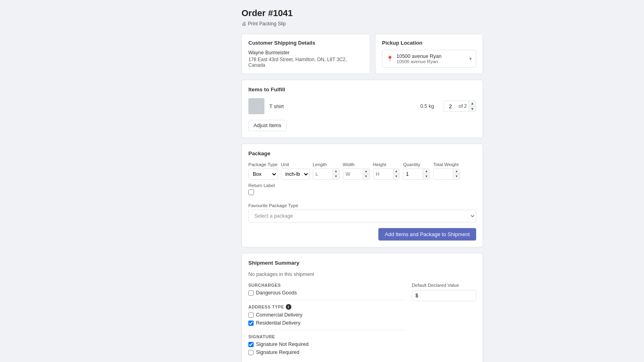  What do you see at coordinates (266, 307) in the screenshot?
I see `address-type-text: ADDRESS TYPE` at bounding box center [266, 307].